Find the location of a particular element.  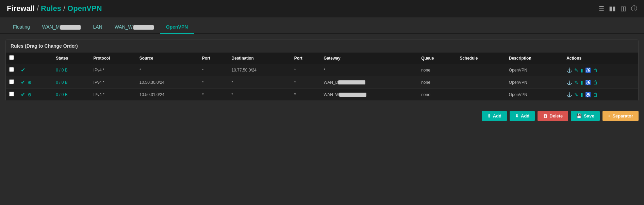

table-row: ✔ ⚙ 0 / 0 B IPv4 * 10.50.30.0/24 * * * W… is located at coordinates (322, 82).